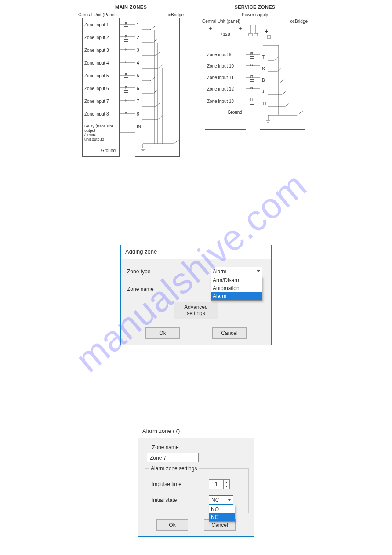 This screenshot has width=392, height=555. Describe the element at coordinates (225, 77) in the screenshot. I see `zone-input-row: Zone input 11` at that location.